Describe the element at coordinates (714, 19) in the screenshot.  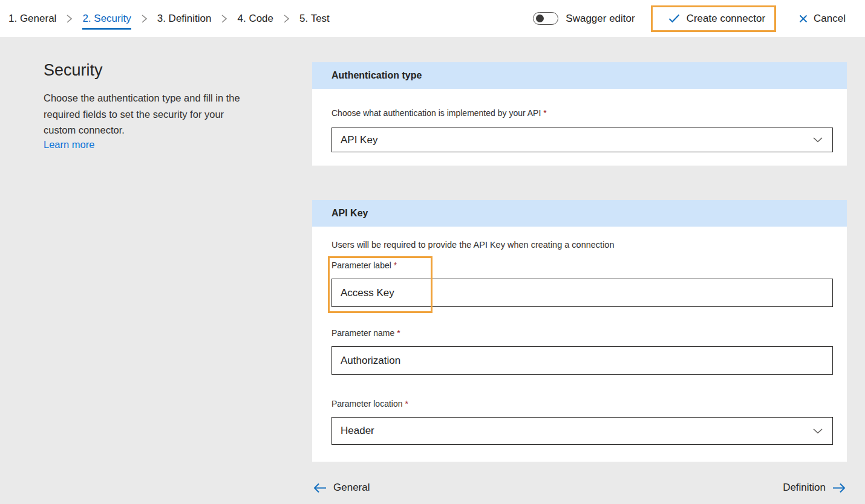
I see `create-connector-button: Create connector` at that location.